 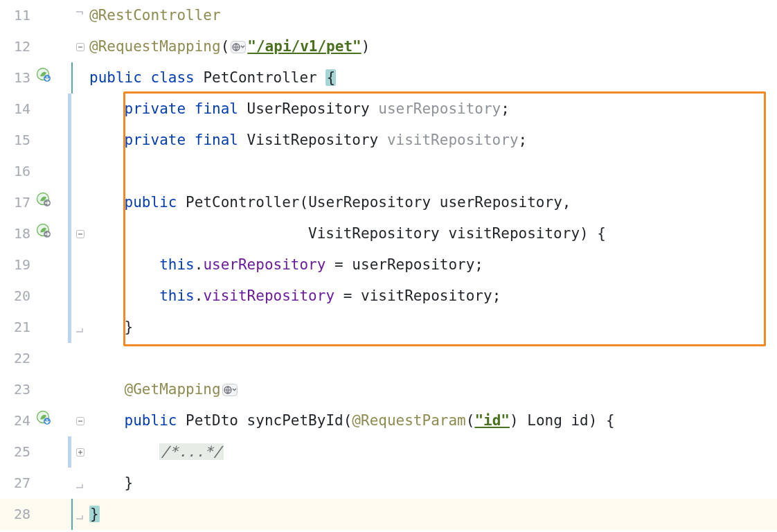 What do you see at coordinates (120, 78) in the screenshot?
I see `keyword-public: public` at bounding box center [120, 78].